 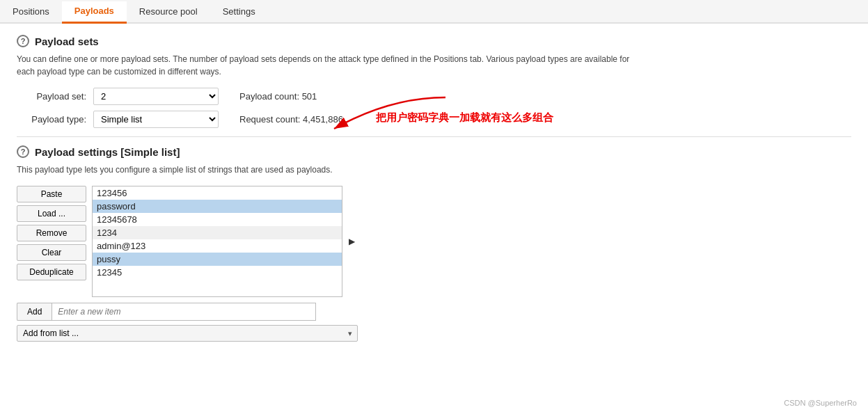 What do you see at coordinates (52, 194) in the screenshot?
I see `paste-button: Paste` at bounding box center [52, 194].